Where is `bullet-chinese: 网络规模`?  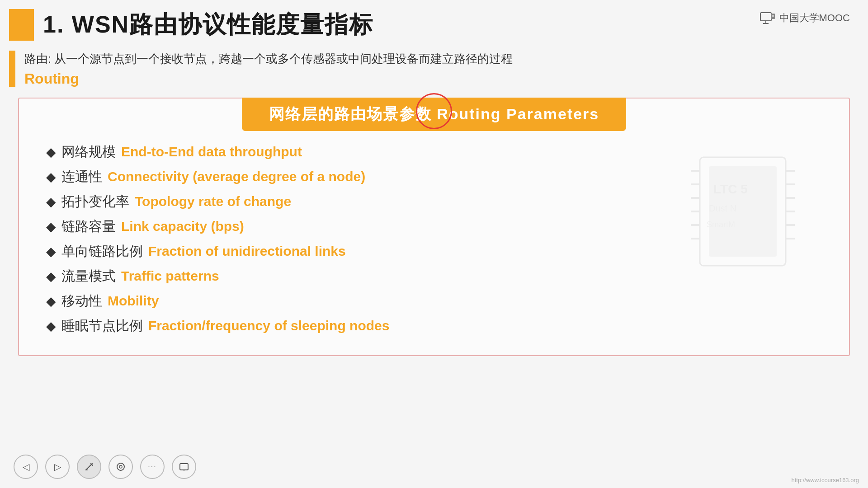 bullet-chinese: 网络规模 is located at coordinates (89, 152).